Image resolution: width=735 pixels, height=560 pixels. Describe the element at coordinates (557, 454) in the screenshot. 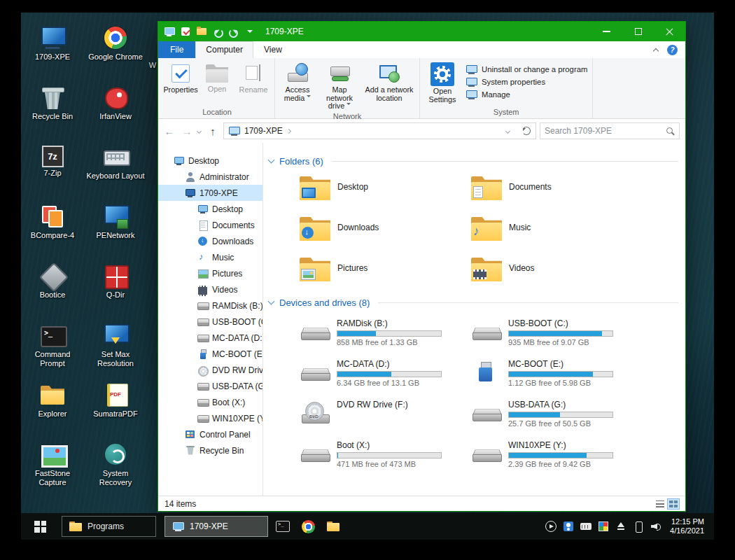

I see `drive-tile-win10xpe-y: WIN10XPE (Y:)2.39 GB free of 9.42 GB` at that location.